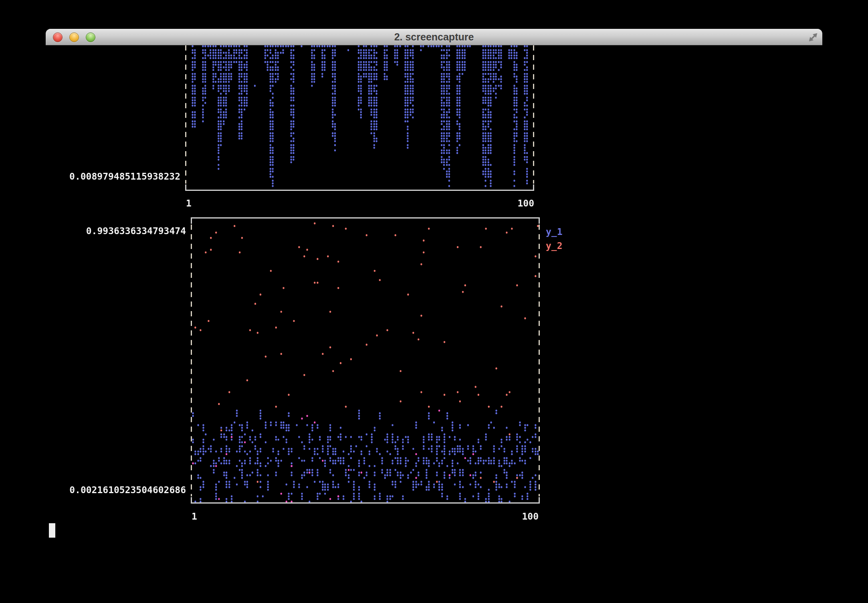 The width and height of the screenshot is (868, 603). I want to click on plot1-left-border, so click(186, 115).